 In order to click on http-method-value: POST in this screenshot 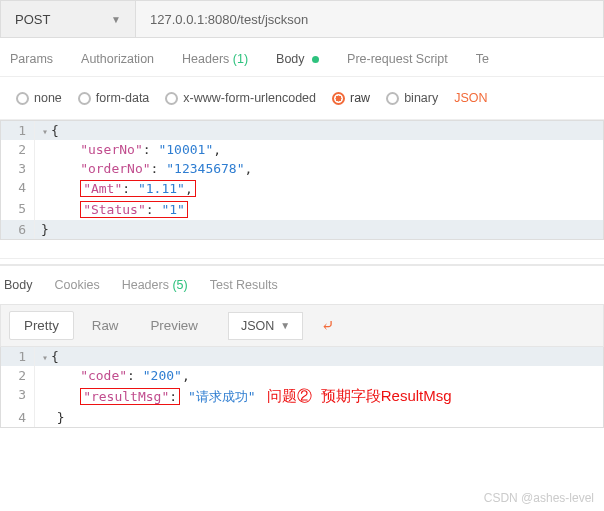, I will do `click(32, 20)`.